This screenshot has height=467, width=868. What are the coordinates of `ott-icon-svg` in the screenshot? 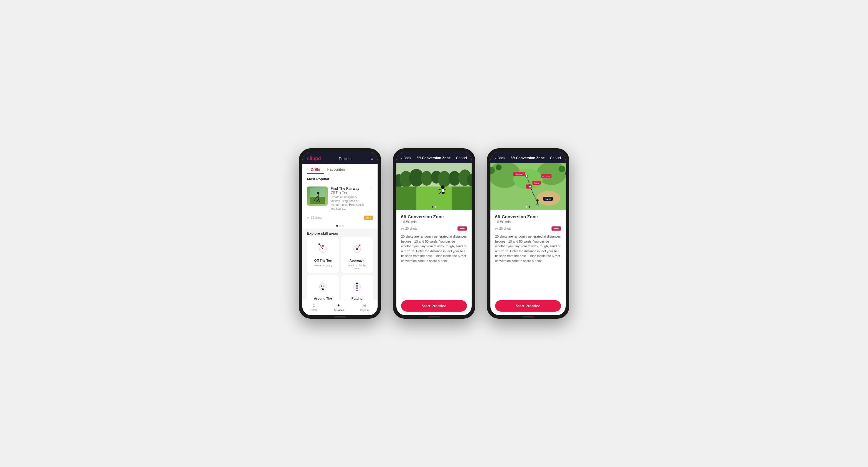 It's located at (323, 249).